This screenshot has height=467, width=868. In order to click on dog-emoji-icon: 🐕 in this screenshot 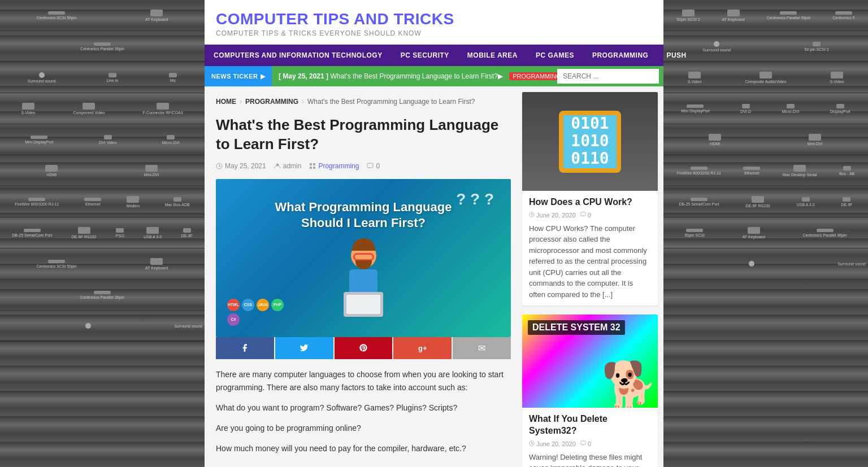, I will do `click(630, 385)`.